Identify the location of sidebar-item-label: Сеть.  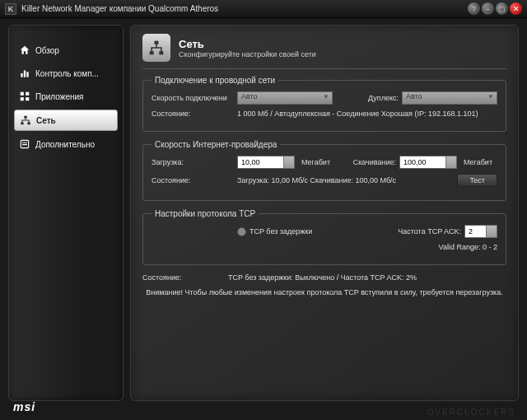
(46, 120).